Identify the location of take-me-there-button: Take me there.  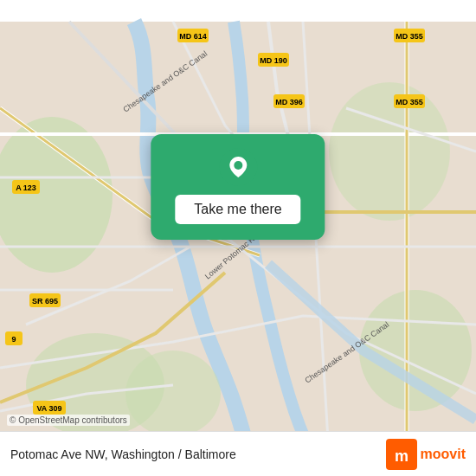
(237, 209).